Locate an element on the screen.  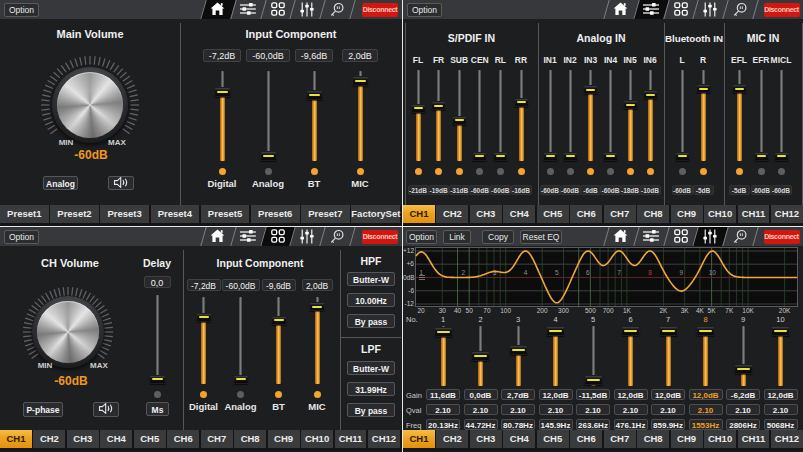
svg-text: 6 is located at coordinates (588, 272).